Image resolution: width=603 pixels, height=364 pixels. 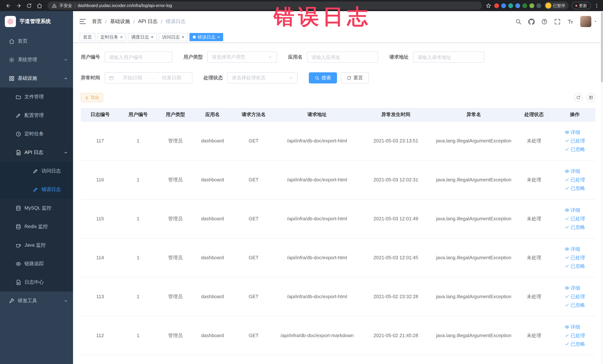 I want to click on sidebar-item: Redis 监控, so click(x=36, y=227).